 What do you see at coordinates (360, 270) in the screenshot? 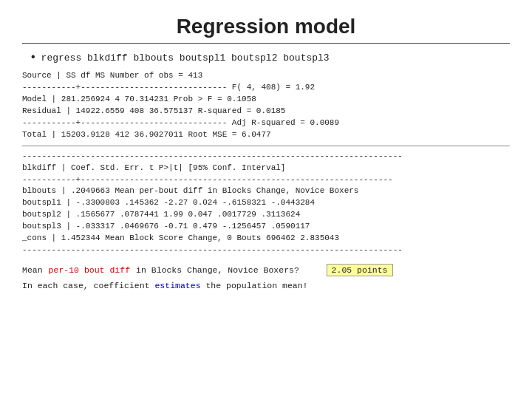
I see `mean-box: 2.05 points` at bounding box center [360, 270].